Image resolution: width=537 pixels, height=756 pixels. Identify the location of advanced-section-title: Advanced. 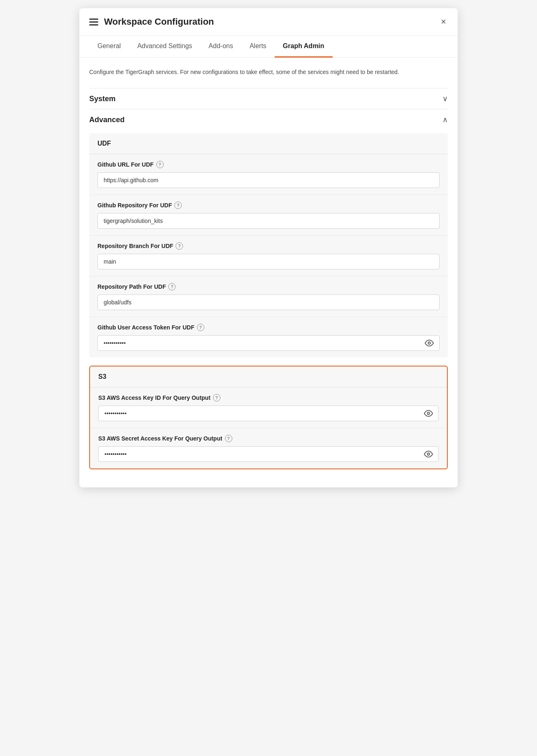
(107, 120).